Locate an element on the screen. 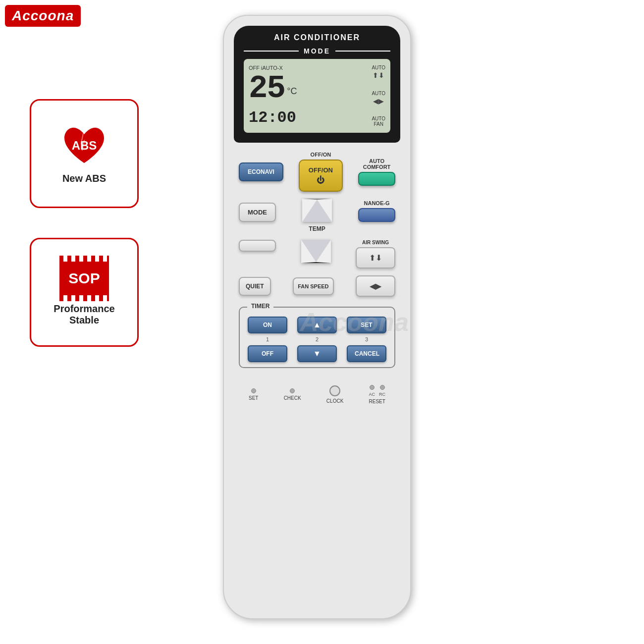  indicator-rc: RC is located at coordinates (382, 391).